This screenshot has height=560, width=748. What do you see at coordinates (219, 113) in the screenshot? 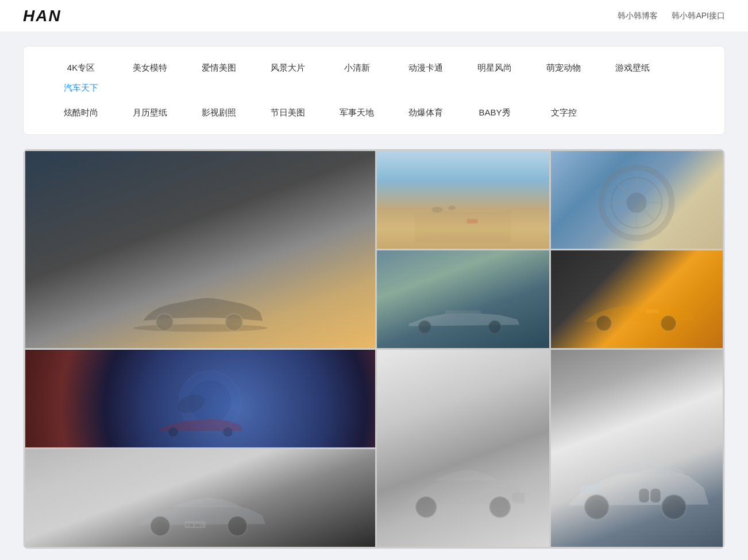
I see `cat-movie: 影视剧照` at bounding box center [219, 113].